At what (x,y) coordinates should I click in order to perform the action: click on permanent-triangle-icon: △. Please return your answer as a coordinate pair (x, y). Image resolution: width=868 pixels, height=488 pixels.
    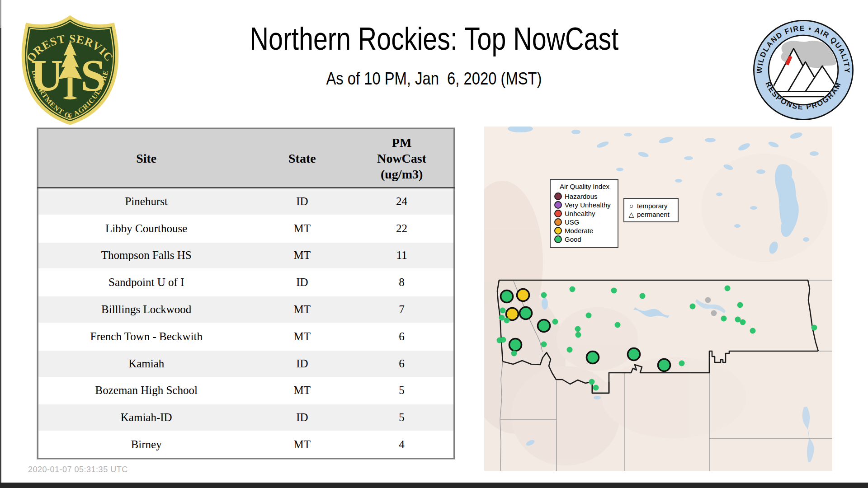
    Looking at the image, I should click on (631, 215).